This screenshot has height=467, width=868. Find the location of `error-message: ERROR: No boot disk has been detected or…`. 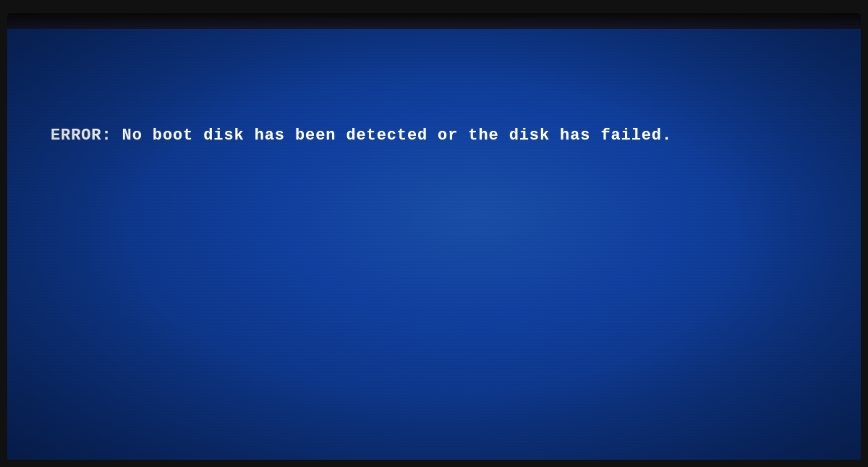

error-message: ERROR: No boot disk has been detected or… is located at coordinates (362, 136).